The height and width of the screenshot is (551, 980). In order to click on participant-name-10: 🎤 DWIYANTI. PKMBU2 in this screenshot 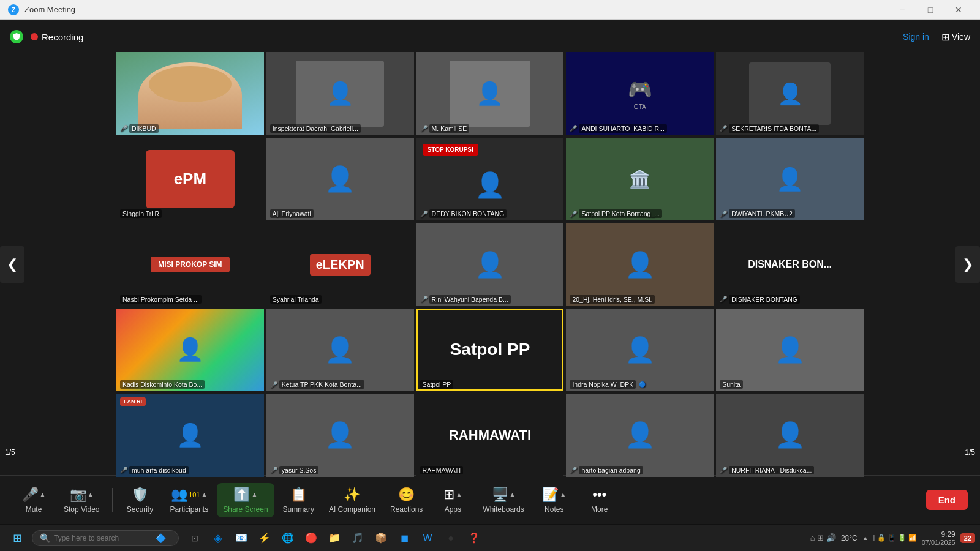, I will do `click(757, 214)`.